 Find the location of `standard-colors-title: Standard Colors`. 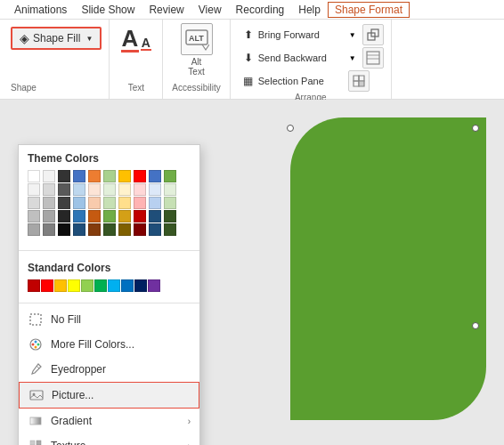

standard-colors-title: Standard Colors is located at coordinates (109, 268).